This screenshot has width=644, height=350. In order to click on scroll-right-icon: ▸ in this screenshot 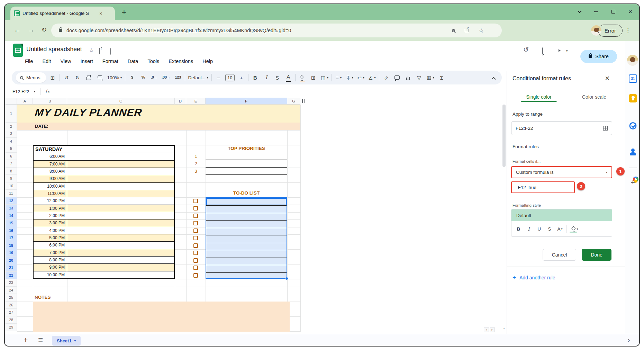, I will do `click(492, 330)`.